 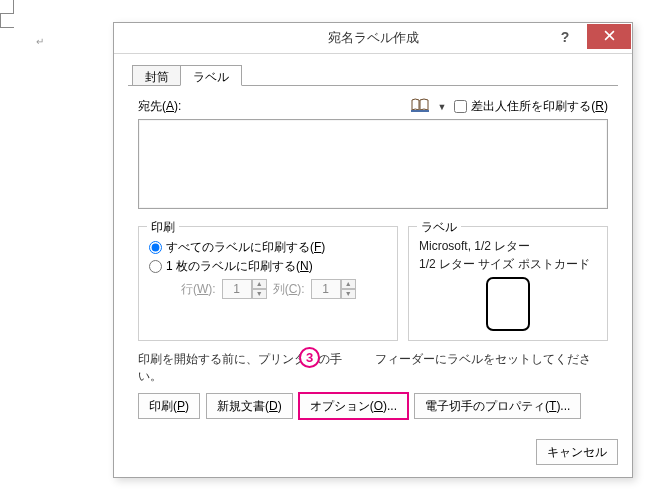 I want to click on label-group-title: ラベル, so click(x=439, y=228).